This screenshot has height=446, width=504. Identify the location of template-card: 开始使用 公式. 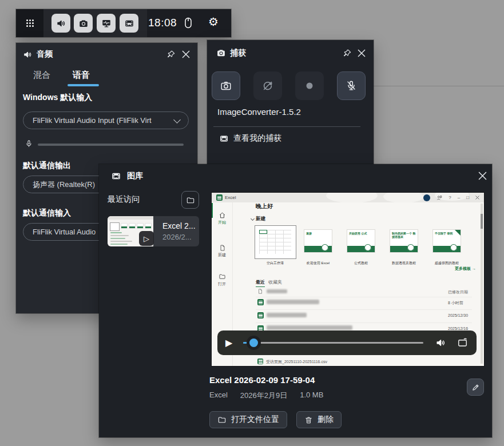
(361, 241).